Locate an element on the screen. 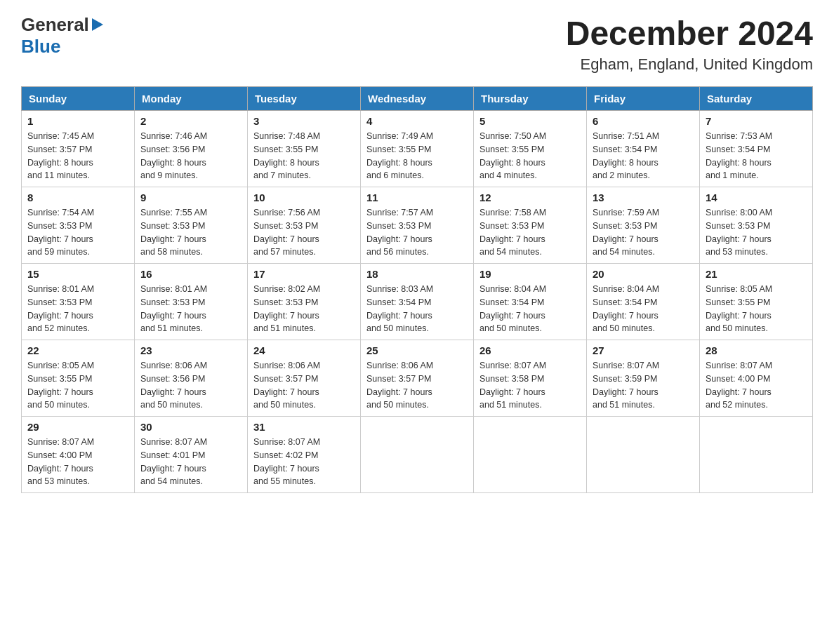 The width and height of the screenshot is (834, 644). col-saturday: Saturday is located at coordinates (757, 99).